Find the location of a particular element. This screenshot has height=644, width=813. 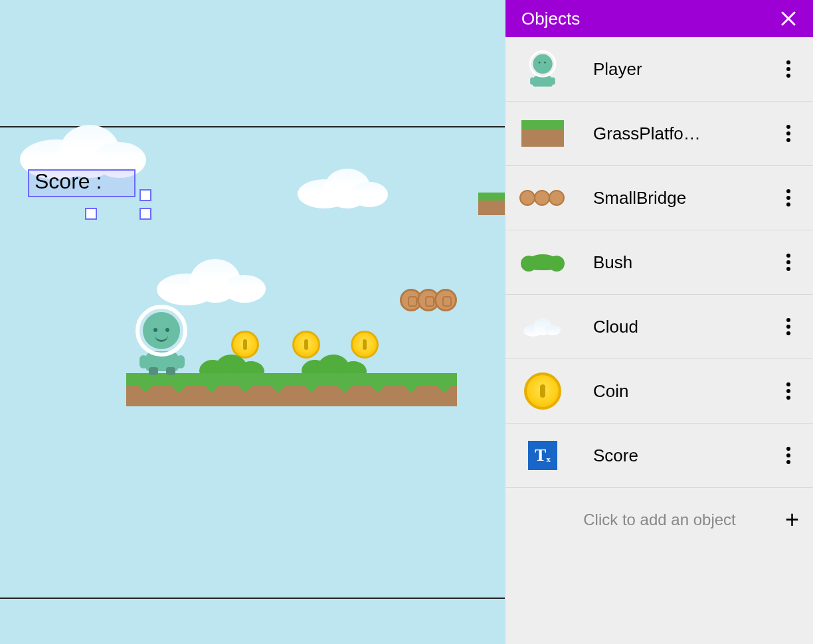

object-label: Player is located at coordinates (684, 69).